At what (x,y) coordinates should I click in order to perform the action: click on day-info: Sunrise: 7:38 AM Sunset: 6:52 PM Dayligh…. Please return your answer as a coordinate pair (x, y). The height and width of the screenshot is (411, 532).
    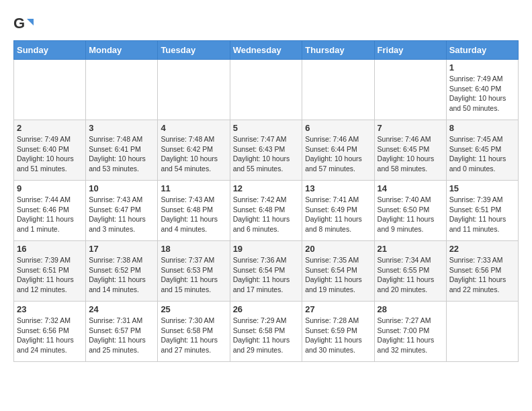
    Looking at the image, I should click on (122, 275).